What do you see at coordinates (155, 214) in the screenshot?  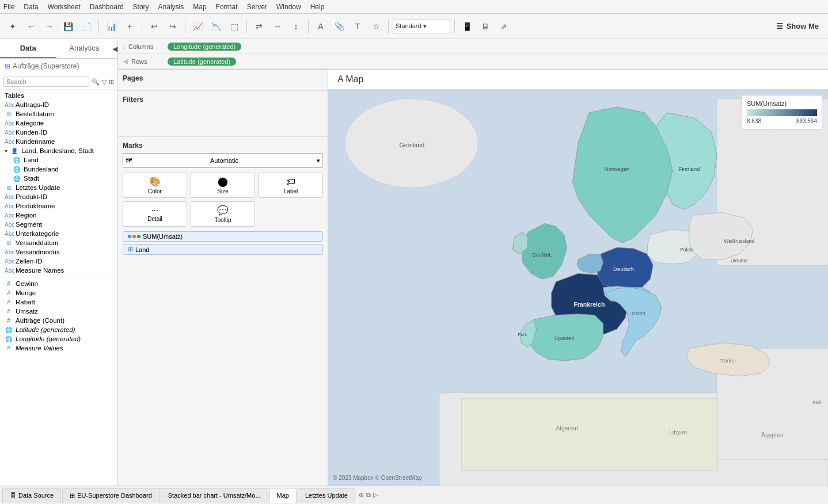 I see `detail-mark-btn: ⋯ Detail` at bounding box center [155, 214].